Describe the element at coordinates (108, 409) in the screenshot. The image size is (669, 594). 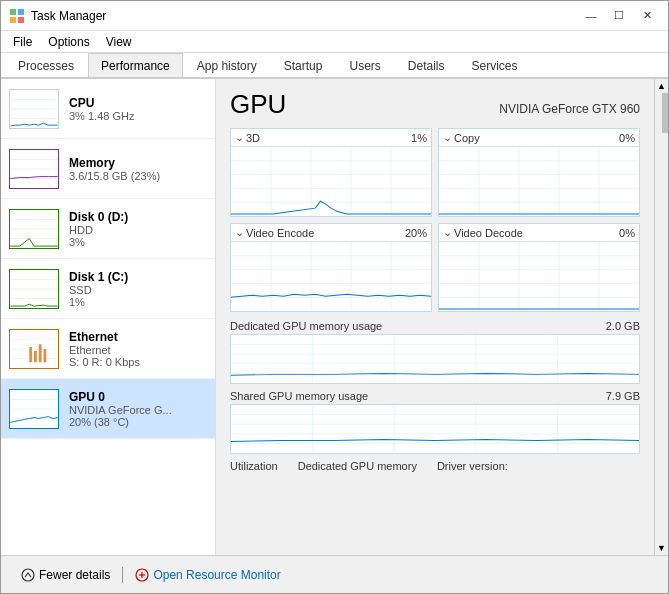
I see `sidebar-item-gpu: GPU 0 NVIDIA GeForce G... 20% (38 °C)` at that location.